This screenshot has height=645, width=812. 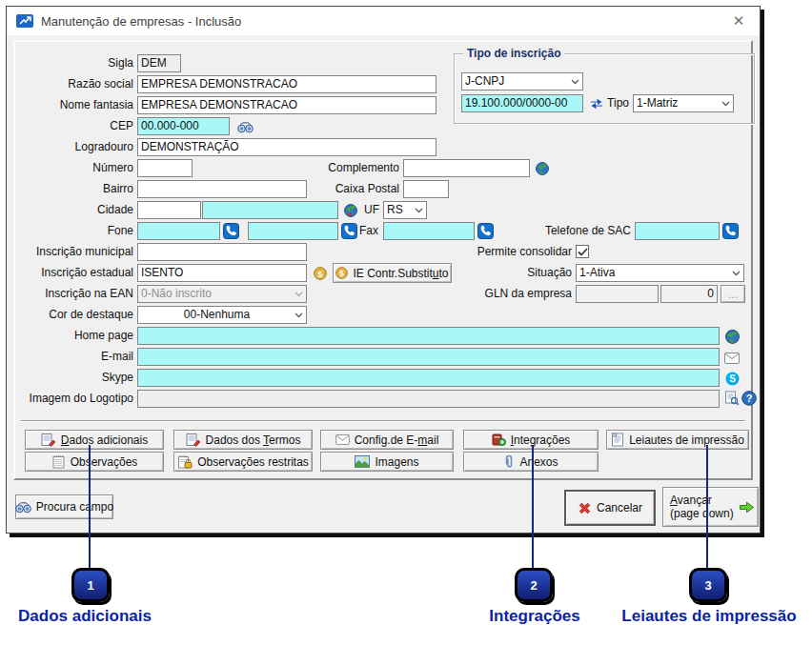 What do you see at coordinates (222, 314) in the screenshot?
I see `cor-destaque-select: 00-Nenhuma` at bounding box center [222, 314].